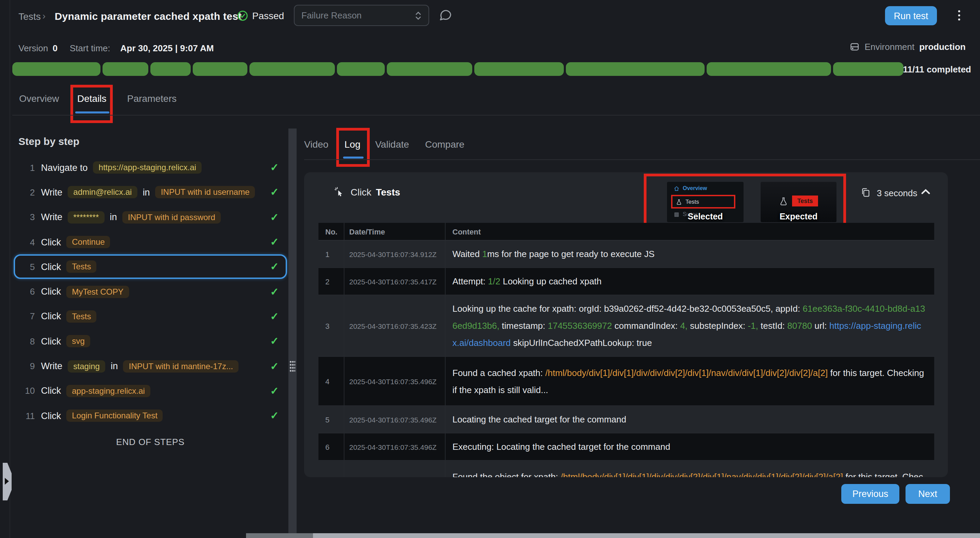 The width and height of the screenshot is (980, 538). I want to click on failure-reason-select: Failure Reason, so click(361, 15).